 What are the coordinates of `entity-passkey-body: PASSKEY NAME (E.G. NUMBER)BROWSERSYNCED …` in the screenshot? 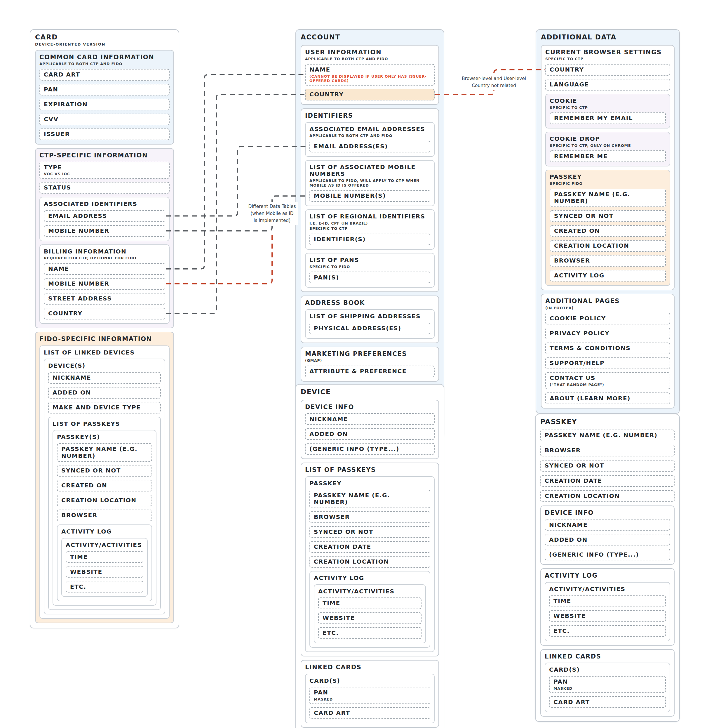 It's located at (607, 574).